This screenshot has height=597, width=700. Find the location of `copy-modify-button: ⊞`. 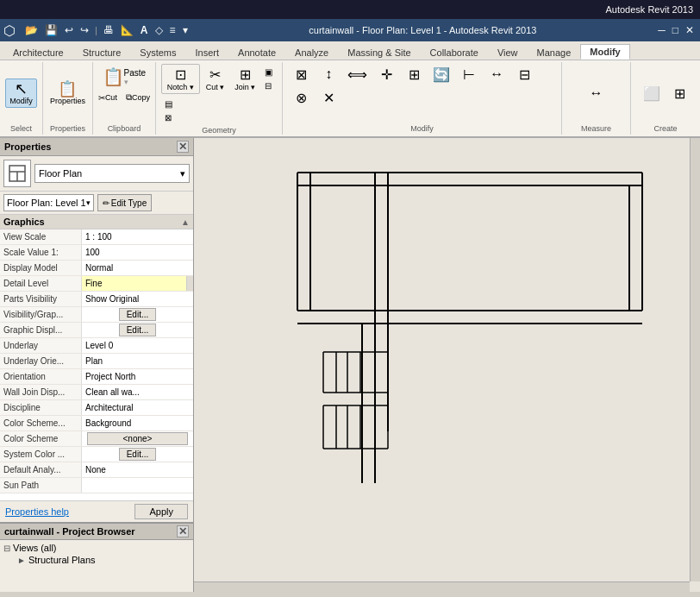

copy-modify-button: ⊞ is located at coordinates (414, 74).